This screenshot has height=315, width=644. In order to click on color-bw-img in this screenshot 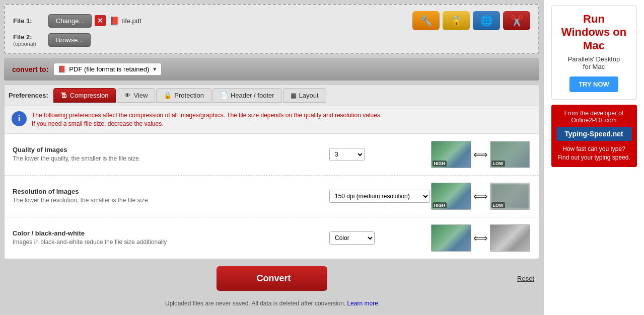, I will do `click(510, 238)`.